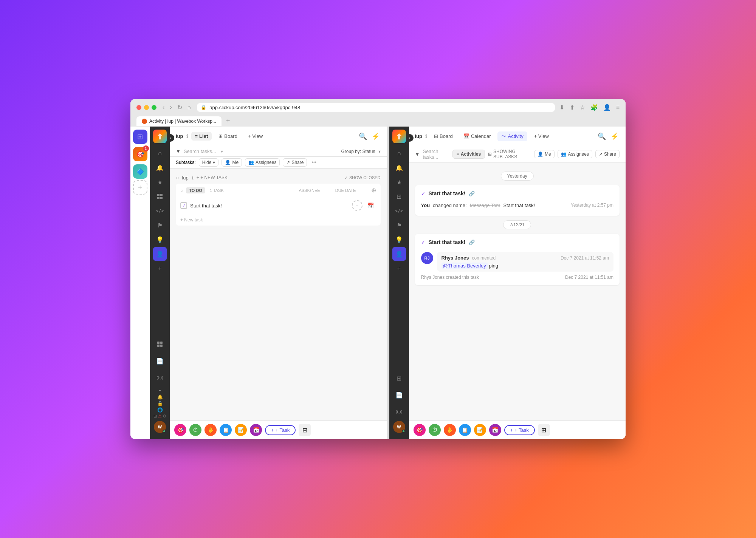 This screenshot has height=538, width=756. What do you see at coordinates (399, 378) in the screenshot?
I see `right-sidebar-dashboards: ⊞` at bounding box center [399, 378].